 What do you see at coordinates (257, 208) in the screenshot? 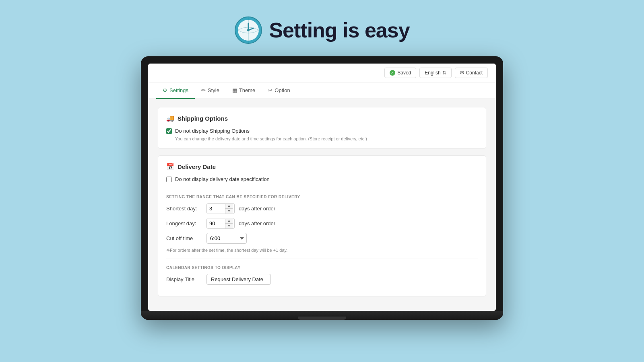
I see `shortest-day-unit: days after order` at bounding box center [257, 208].